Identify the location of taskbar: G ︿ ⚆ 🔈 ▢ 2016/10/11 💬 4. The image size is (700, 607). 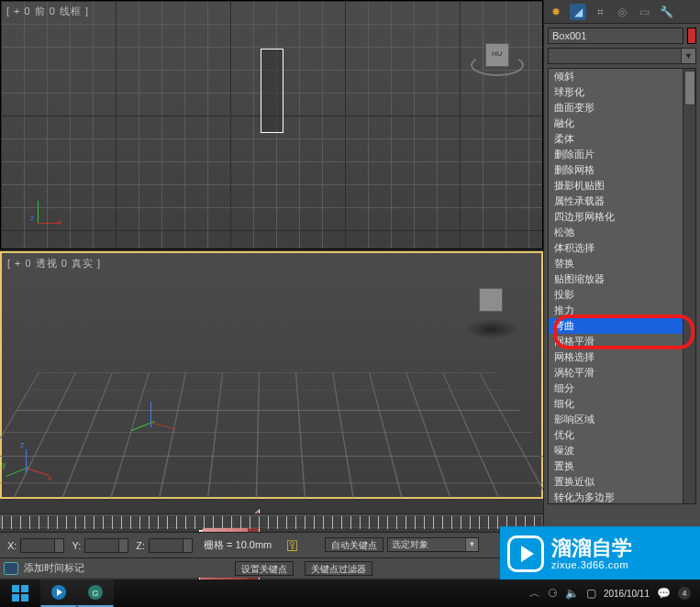
(350, 593).